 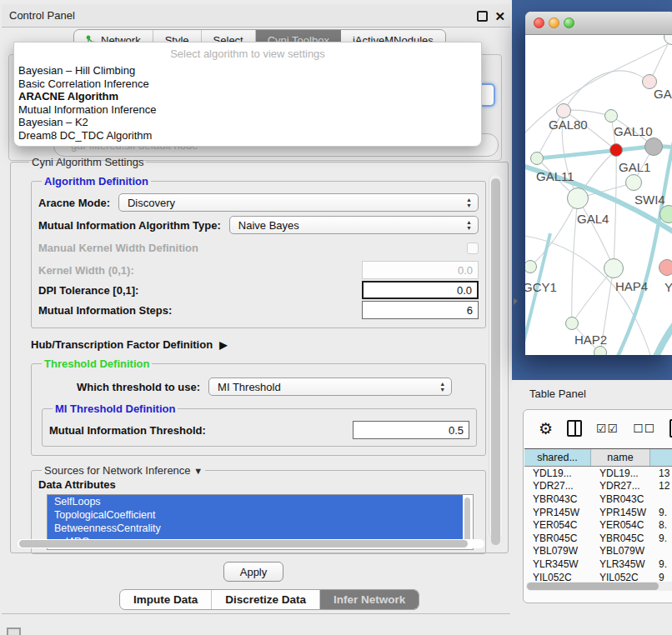 I want to click on table-cell: YER054C, so click(x=558, y=525).